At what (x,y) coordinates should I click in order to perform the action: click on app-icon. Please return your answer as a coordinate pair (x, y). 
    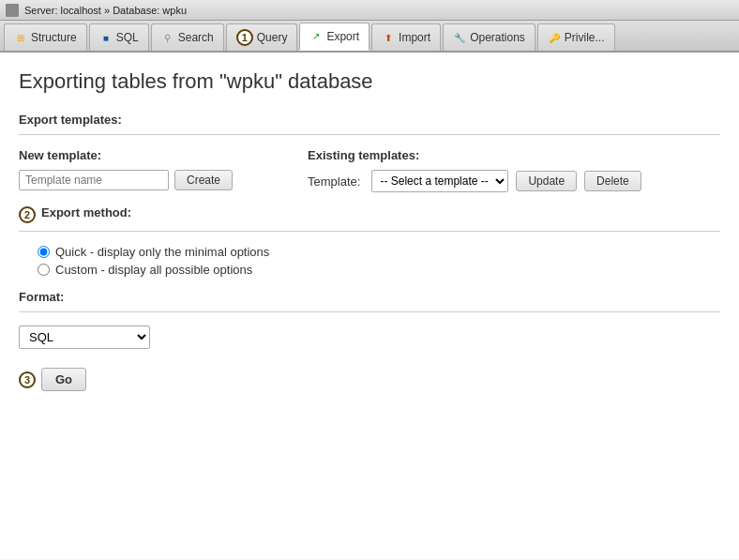
    Looking at the image, I should click on (12, 10).